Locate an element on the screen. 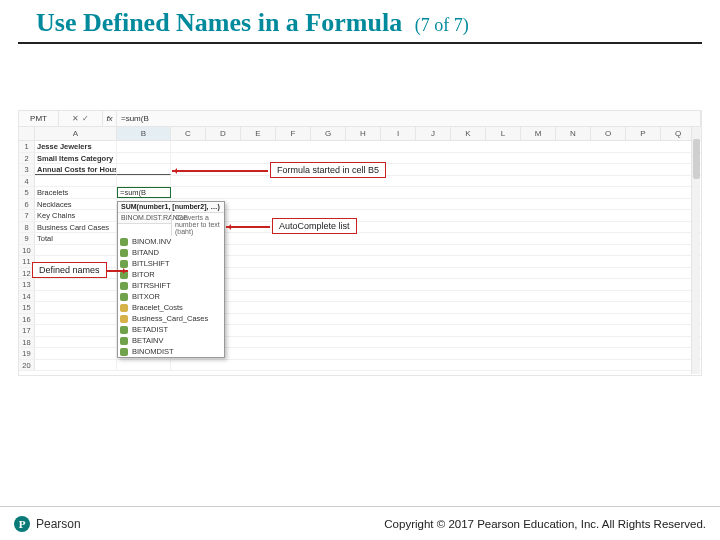 This screenshot has height=540, width=720. formula-input: =sum(B is located at coordinates (409, 118).